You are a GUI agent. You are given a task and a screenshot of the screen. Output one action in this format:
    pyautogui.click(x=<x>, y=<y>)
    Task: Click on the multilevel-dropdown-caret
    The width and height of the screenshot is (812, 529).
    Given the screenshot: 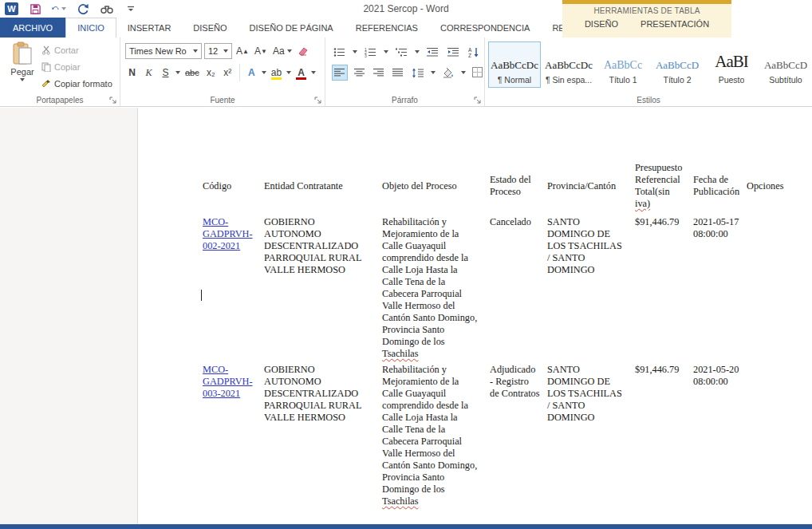 What is the action you would take?
    pyautogui.click(x=417, y=52)
    